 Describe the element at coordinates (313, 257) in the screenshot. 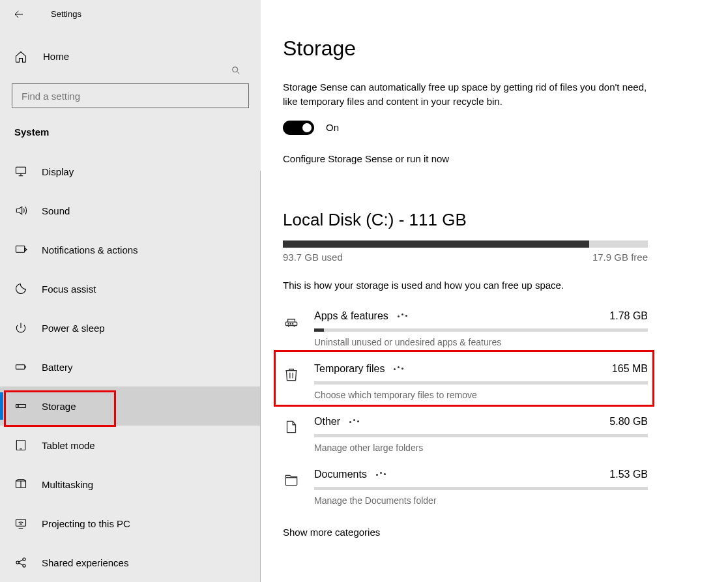

I see `disk-used-label: 93.7 GB used` at that location.